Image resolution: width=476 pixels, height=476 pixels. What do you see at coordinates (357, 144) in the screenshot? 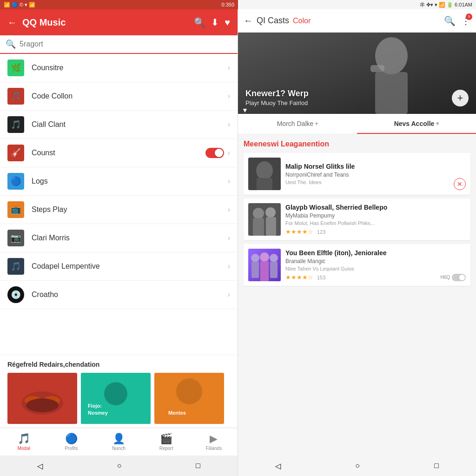
I see `section-title: Meeneswi Leaganention` at bounding box center [357, 144].